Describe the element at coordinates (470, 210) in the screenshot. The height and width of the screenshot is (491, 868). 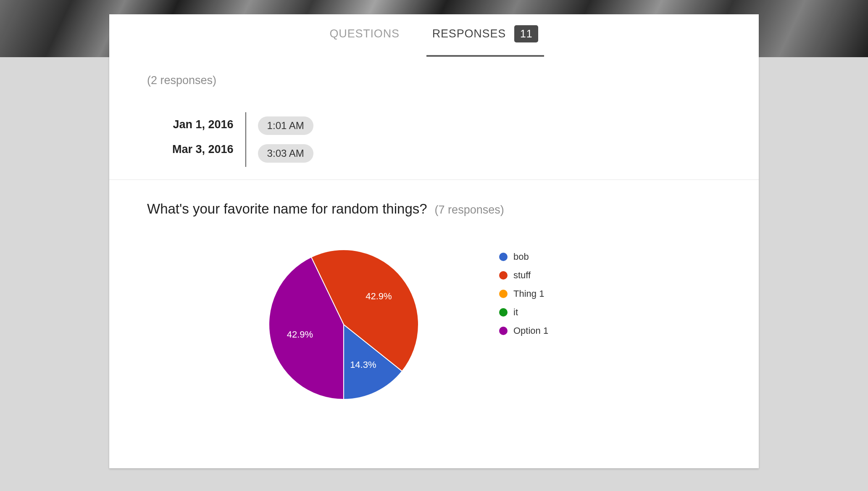
I see `pie-question-response-count: (7 responses)` at that location.